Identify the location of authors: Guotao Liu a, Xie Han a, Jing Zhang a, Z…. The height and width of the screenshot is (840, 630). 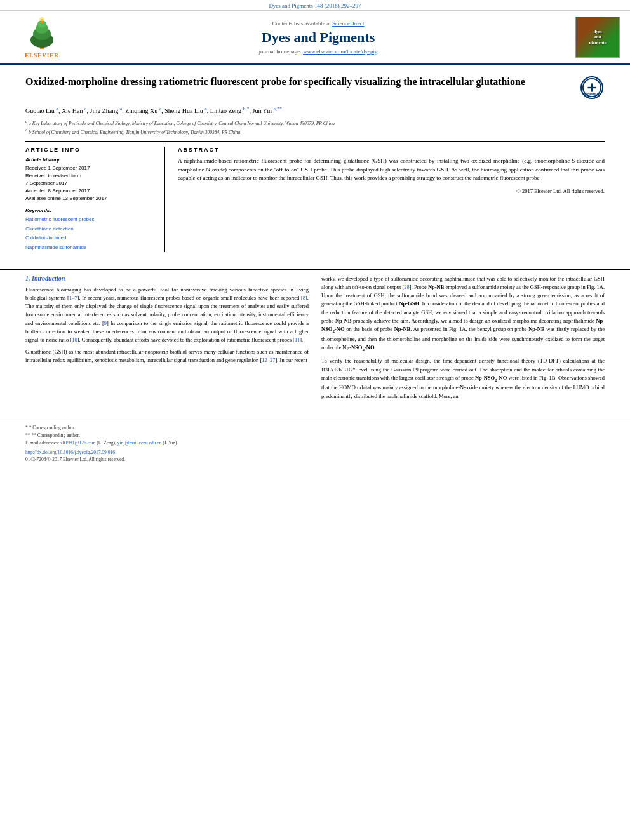
(315, 110).